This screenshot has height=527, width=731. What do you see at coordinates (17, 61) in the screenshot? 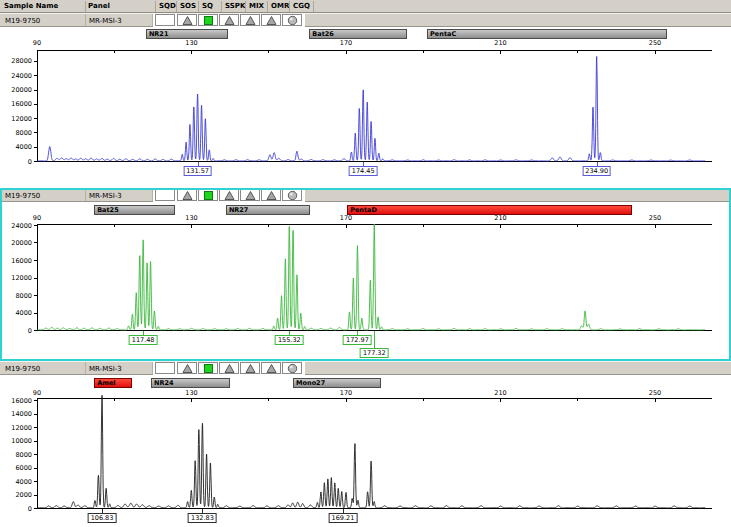
I see `y-axis-tick-label: 28000` at bounding box center [17, 61].